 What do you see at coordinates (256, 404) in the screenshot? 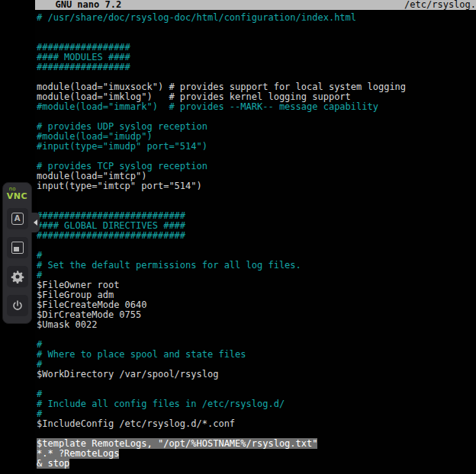
I see `terminal-line: # Include all config files in /etc/rsysl…` at bounding box center [256, 404].